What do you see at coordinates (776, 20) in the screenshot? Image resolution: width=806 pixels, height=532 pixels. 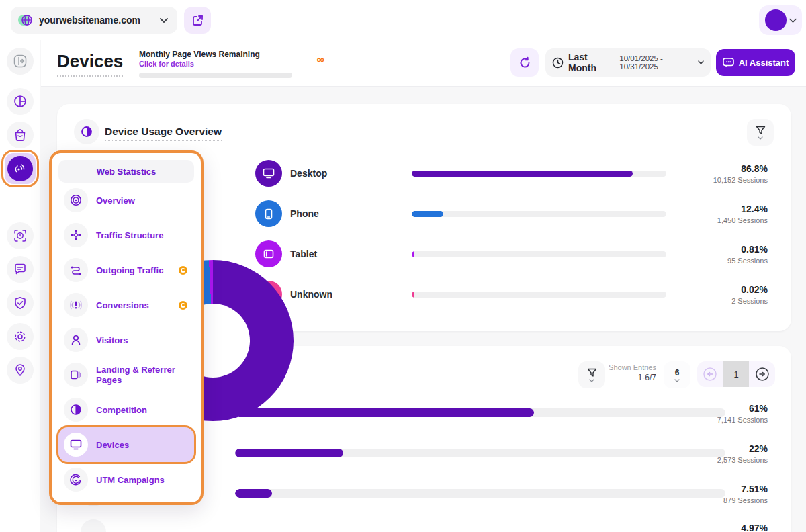 I see `avatar` at bounding box center [776, 20].